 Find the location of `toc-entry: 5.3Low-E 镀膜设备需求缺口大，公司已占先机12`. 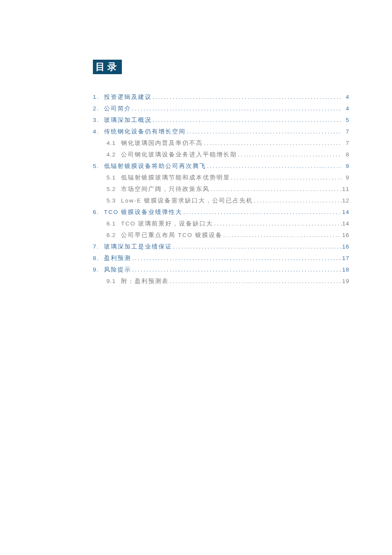

toc-entry: 5.3Low-E 镀膜设备需求缺口大，公司已占先机12 is located at coordinates (221, 200).